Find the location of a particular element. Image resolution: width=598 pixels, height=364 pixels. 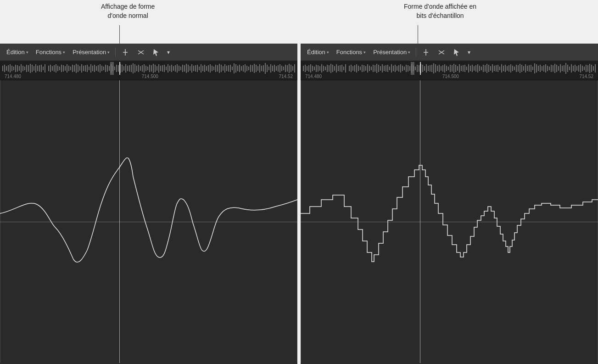

presentation-menu-left: Présentation ▾ is located at coordinates (91, 52).